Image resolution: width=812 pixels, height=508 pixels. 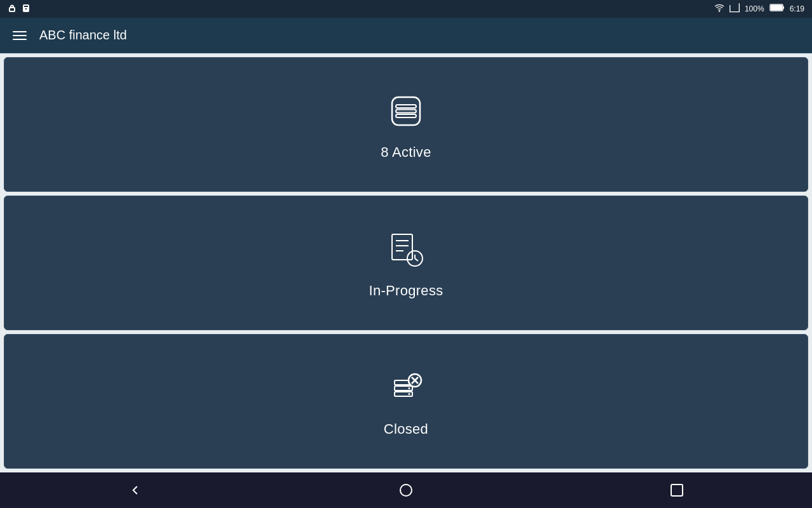 I want to click on closed-icon, so click(x=406, y=388).